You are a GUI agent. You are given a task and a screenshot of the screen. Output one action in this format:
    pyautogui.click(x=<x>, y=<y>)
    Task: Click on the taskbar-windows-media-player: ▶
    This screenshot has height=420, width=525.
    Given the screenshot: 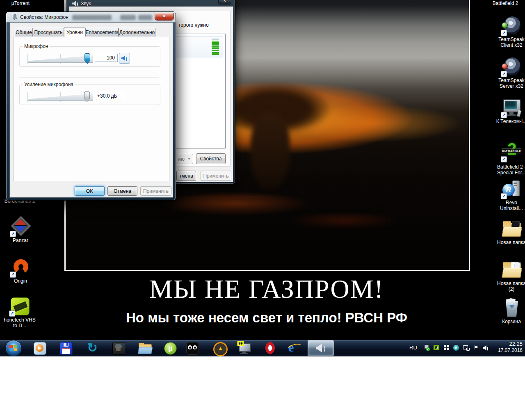 What is the action you would take?
    pyautogui.click(x=40, y=348)
    